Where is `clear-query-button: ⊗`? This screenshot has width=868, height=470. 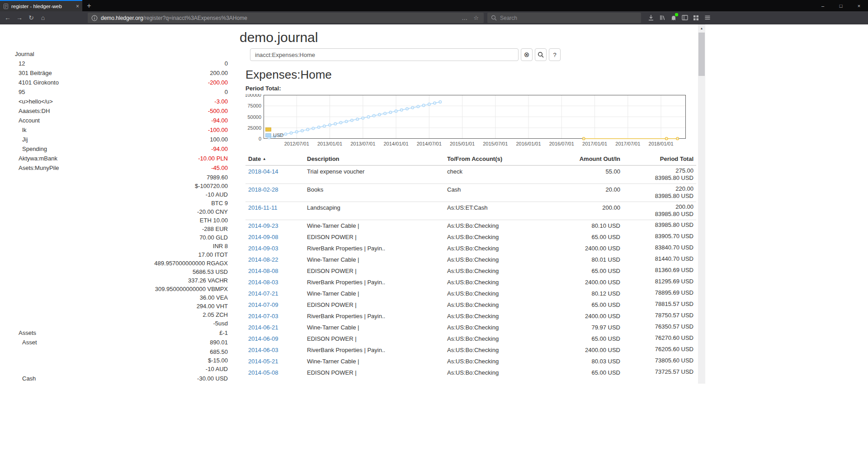
clear-query-button: ⊗ is located at coordinates (527, 55).